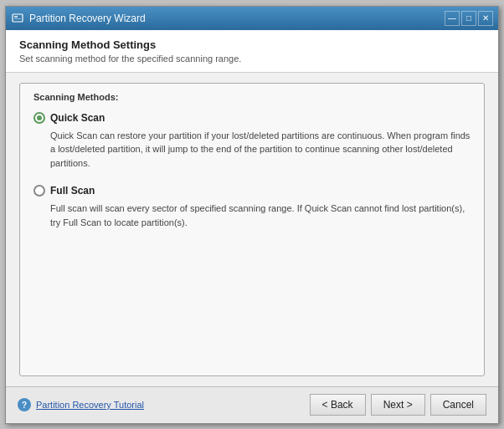 This screenshot has width=504, height=429. What do you see at coordinates (469, 18) in the screenshot?
I see `titlebar-controls: — □ ✕` at bounding box center [469, 18].